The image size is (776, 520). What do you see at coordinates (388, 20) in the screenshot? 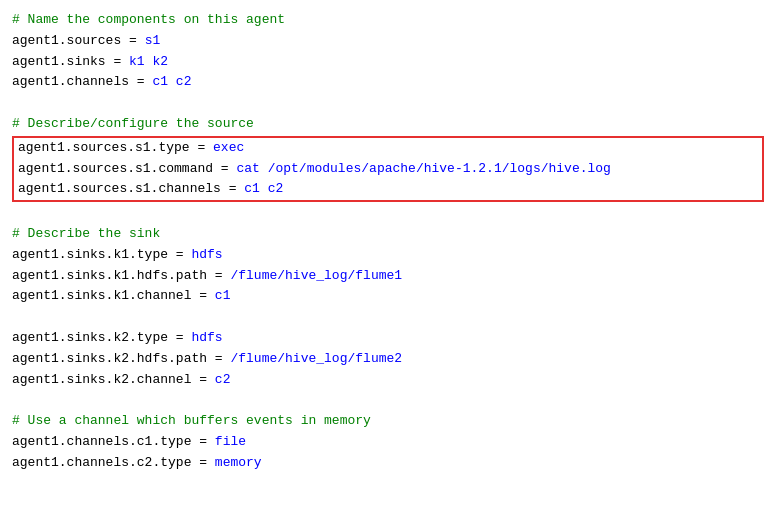
I see `comment-line: # Name the components on this agent` at bounding box center [388, 20].